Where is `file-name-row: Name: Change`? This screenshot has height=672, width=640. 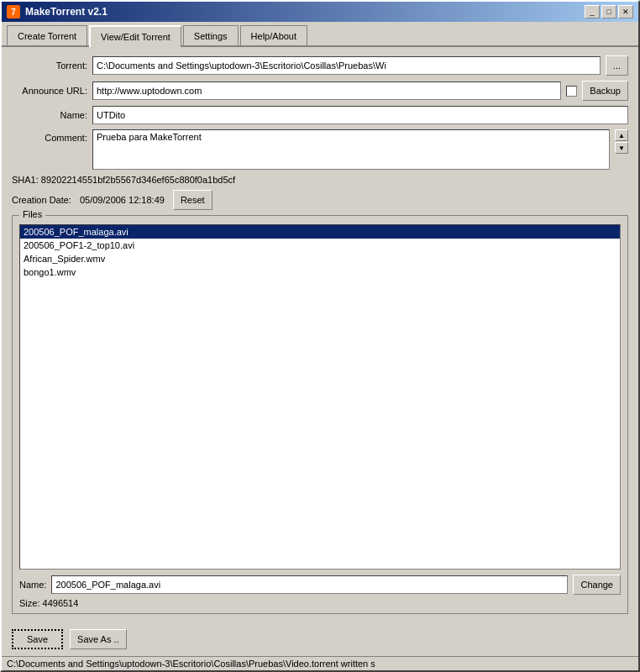
file-name-row: Name: Change is located at coordinates (320, 585).